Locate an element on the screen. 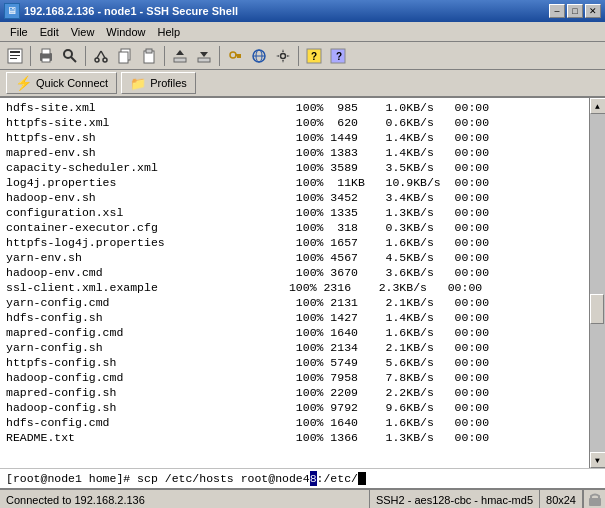 The height and width of the screenshot is (508, 605). profiles-icon: 📁 is located at coordinates (138, 84).